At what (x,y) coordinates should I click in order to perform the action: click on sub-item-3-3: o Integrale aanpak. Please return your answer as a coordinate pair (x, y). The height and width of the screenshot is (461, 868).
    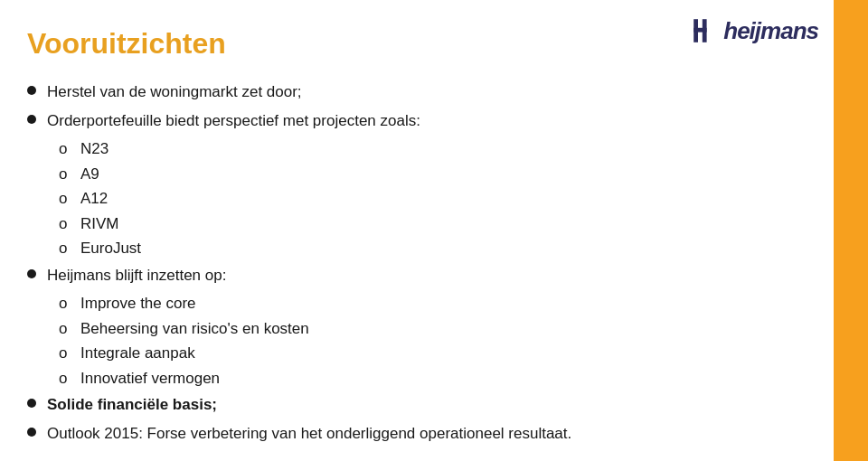
    Looking at the image, I should click on (445, 353).